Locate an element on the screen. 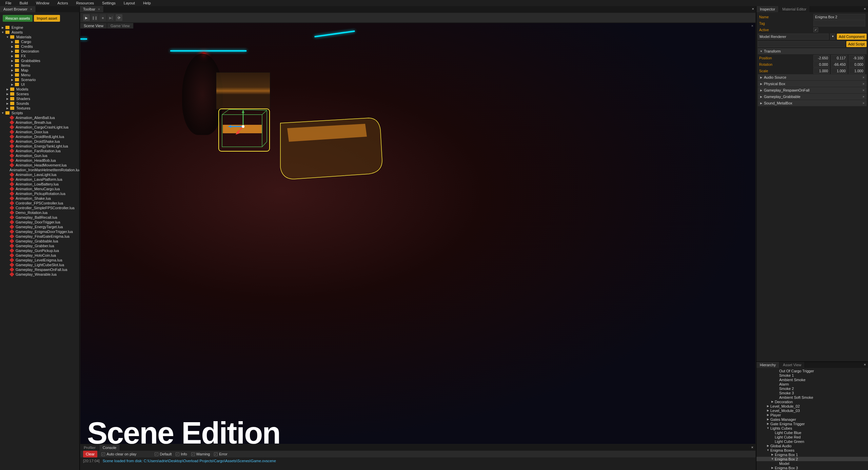 This screenshot has width=868, height=470. play-button: ▶ is located at coordinates (86, 18).